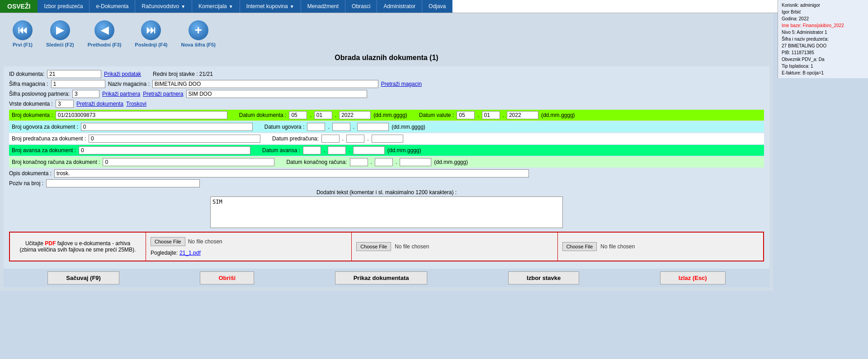  Describe the element at coordinates (387, 139) in the screenshot. I see `datum-pred-y-input` at that location.